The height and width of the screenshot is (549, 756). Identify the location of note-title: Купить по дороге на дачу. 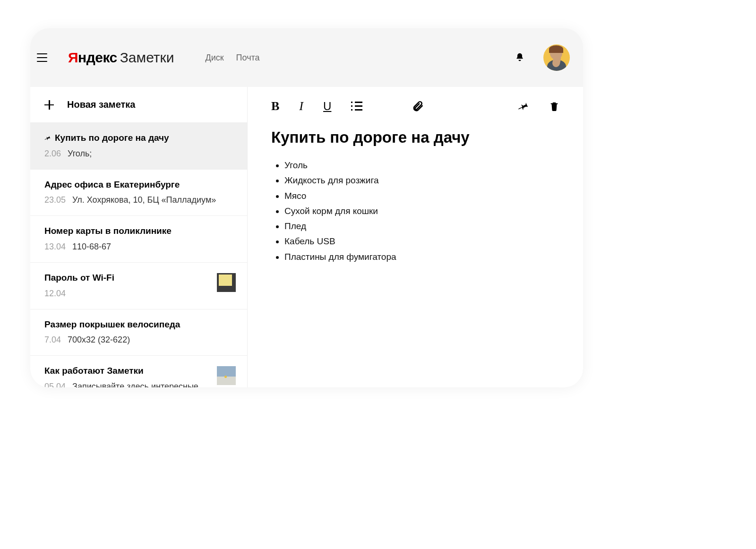
(415, 137).